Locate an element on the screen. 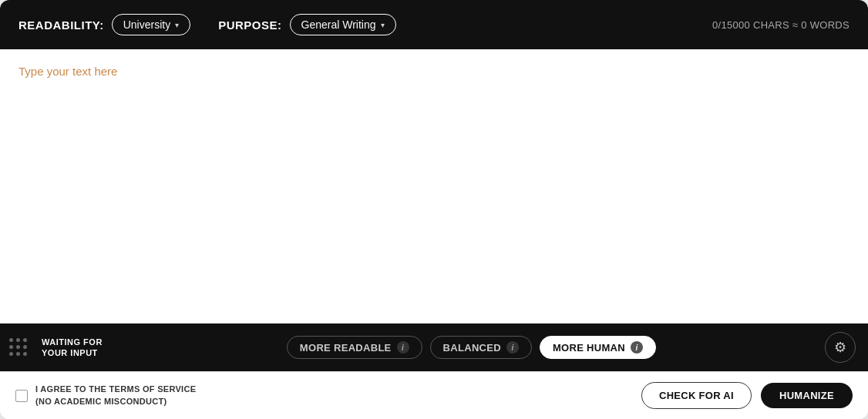 This screenshot has width=868, height=419. gear-icon: ⚙ is located at coordinates (840, 347).